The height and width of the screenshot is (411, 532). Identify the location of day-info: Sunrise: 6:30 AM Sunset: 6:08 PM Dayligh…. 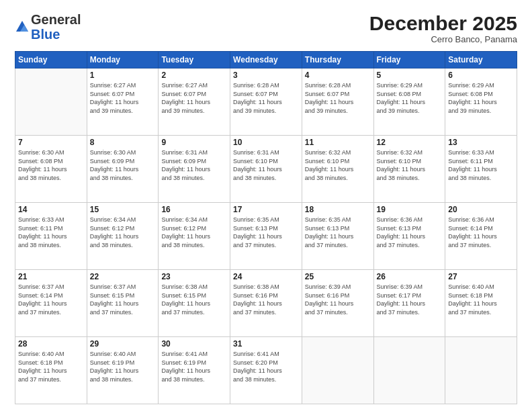
(51, 165).